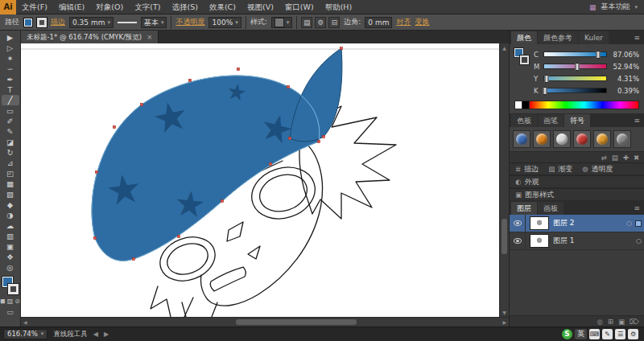 This screenshot has height=341, width=644. I want to click on pen-tool: ✒, so click(10, 79).